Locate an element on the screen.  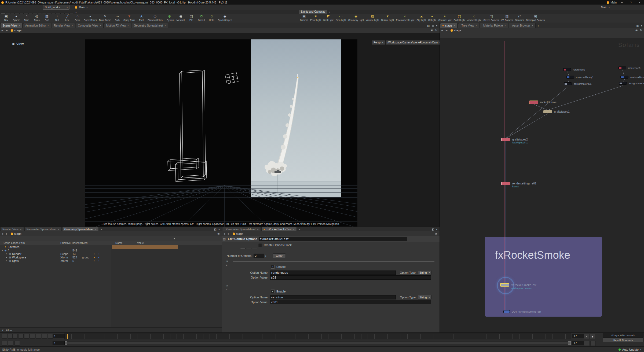
pane-tab: Render View✕ is located at coordinates (12, 229).